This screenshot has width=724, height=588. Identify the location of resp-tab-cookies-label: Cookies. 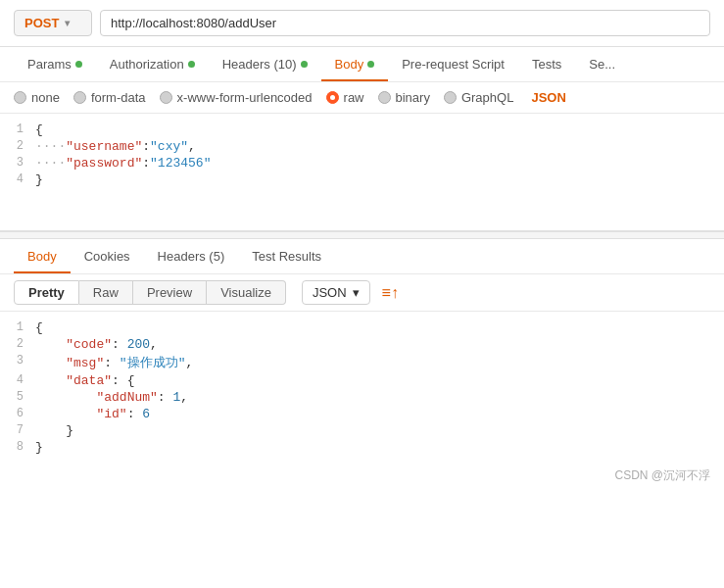
(108, 257).